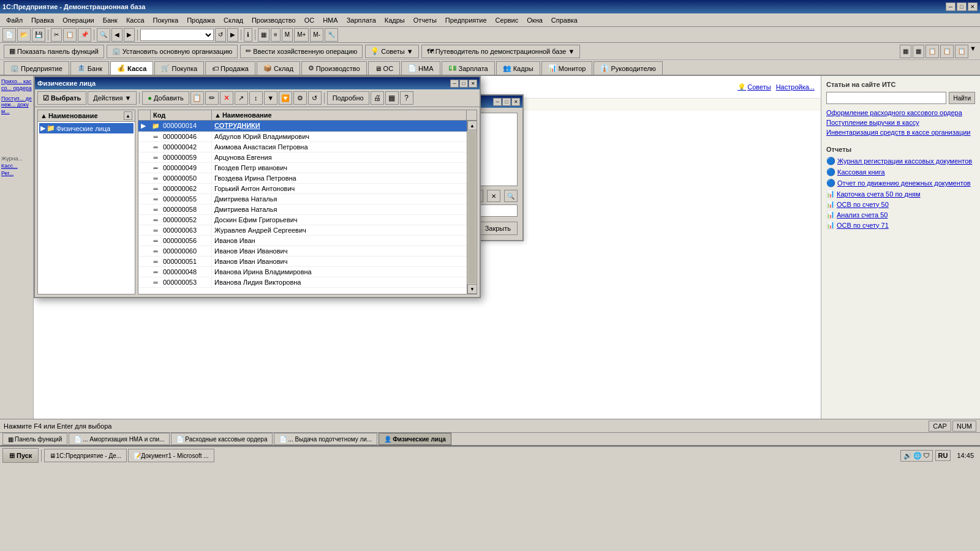  Describe the element at coordinates (135, 20) in the screenshot. I see `menu-kassa: Касса` at that location.